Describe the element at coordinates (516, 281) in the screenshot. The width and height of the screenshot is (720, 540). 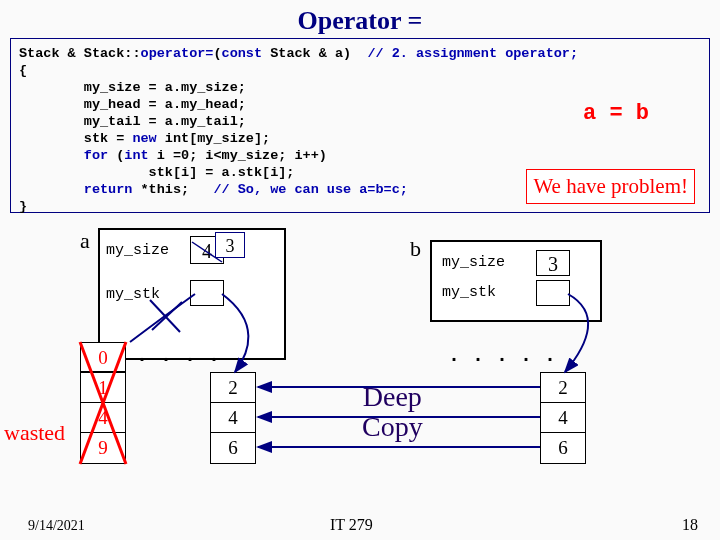
I see `object-b-box` at that location.